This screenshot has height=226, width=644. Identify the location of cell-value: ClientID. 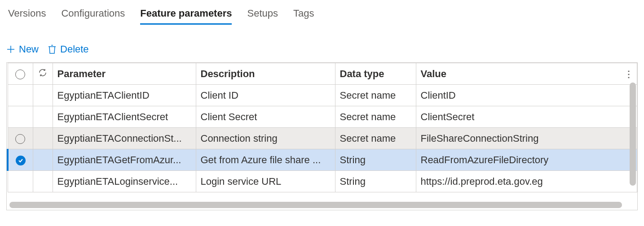
(526, 96).